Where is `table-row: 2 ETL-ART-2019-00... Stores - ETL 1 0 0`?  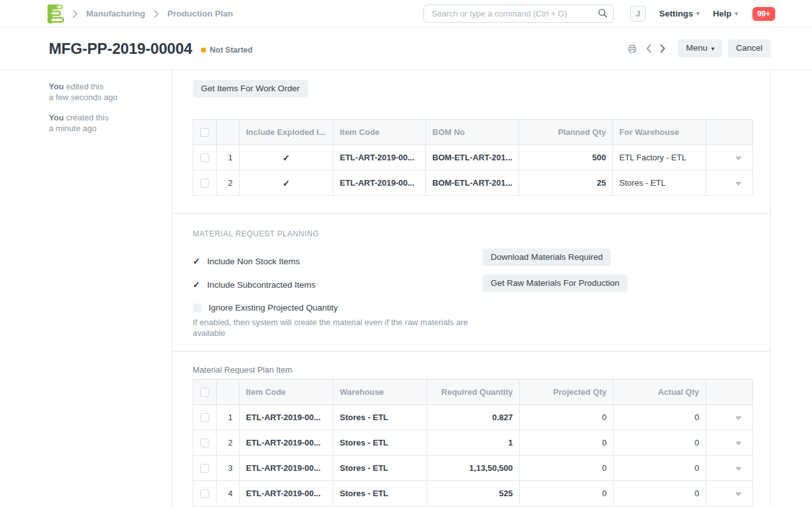
table-row: 2 ETL-ART-2019-00... Stores - ETL 1 0 0 is located at coordinates (473, 443).